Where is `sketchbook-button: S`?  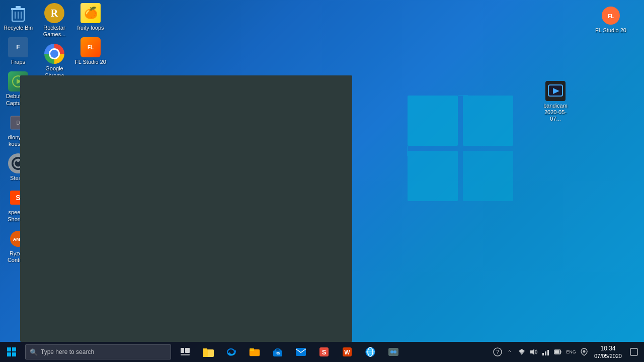 sketchbook-button: S is located at coordinates (324, 352).